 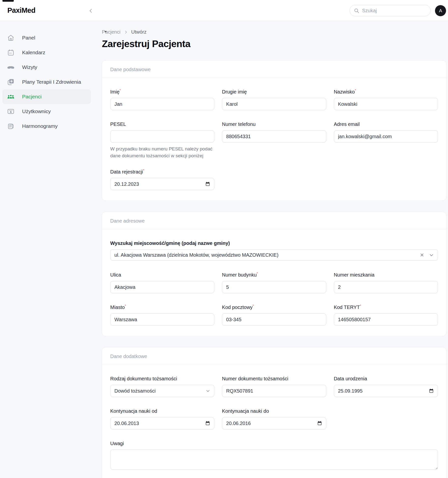 What do you see at coordinates (127, 172) in the screenshot?
I see `field-label: Data rejestracji` at bounding box center [127, 172].